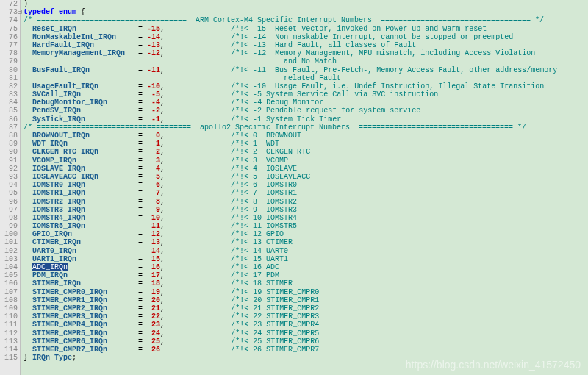 The image size is (588, 375). I want to click on code-line: 74 /* ==================================…, so click(295, 21).